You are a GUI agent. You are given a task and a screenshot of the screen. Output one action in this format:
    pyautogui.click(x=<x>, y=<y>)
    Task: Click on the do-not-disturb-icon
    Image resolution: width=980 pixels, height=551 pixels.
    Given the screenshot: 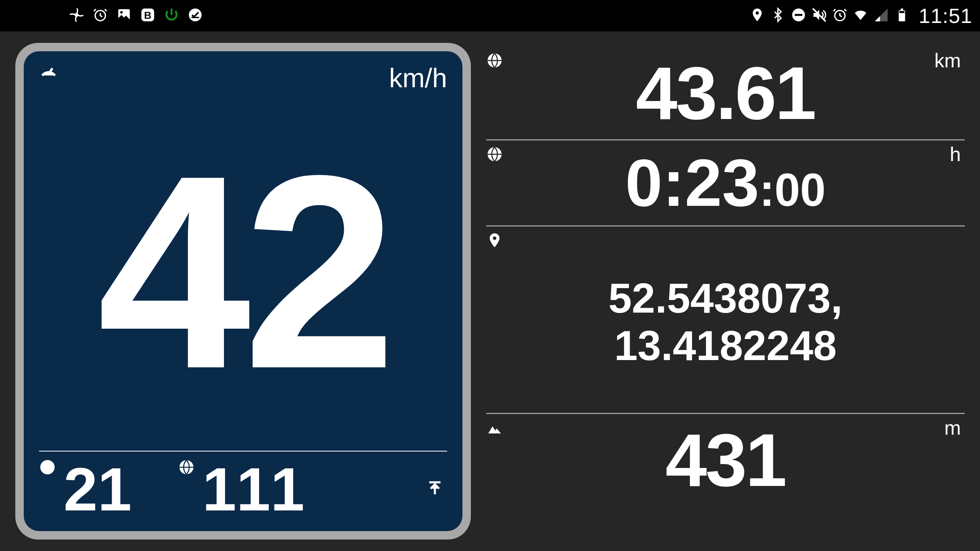 What is the action you would take?
    pyautogui.click(x=799, y=16)
    